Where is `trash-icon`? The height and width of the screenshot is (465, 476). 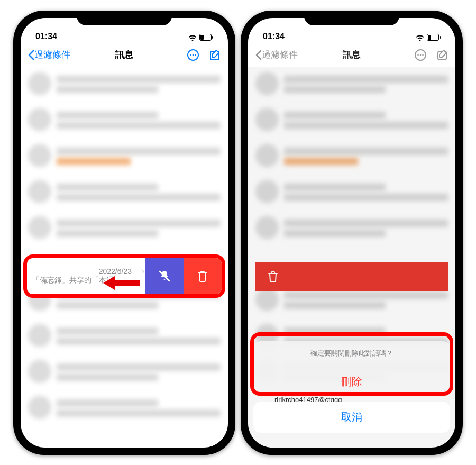
trash-icon is located at coordinates (203, 276).